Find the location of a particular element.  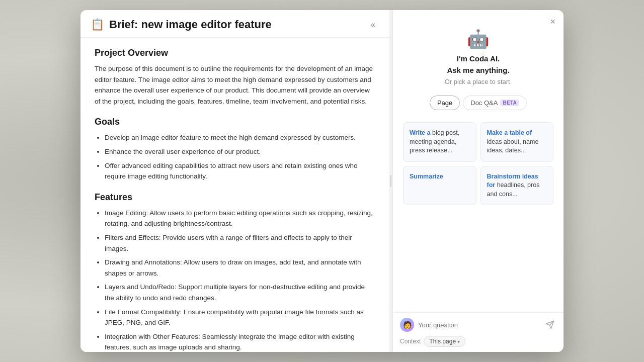

context-label: Context is located at coordinates (411, 341).